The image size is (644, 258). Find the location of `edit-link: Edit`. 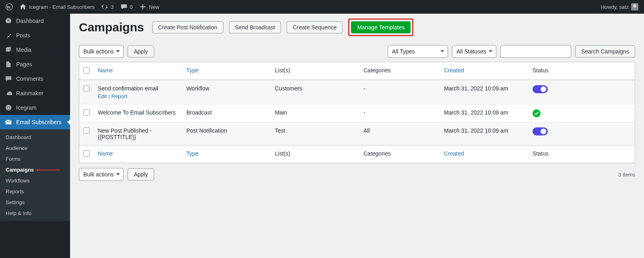

edit-link: Edit is located at coordinates (102, 96).